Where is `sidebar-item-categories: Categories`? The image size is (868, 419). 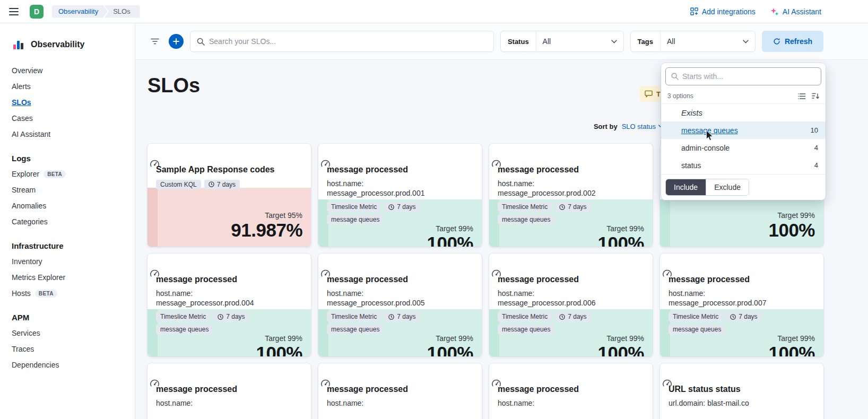
sidebar-item-categories: Categories is located at coordinates (67, 222).